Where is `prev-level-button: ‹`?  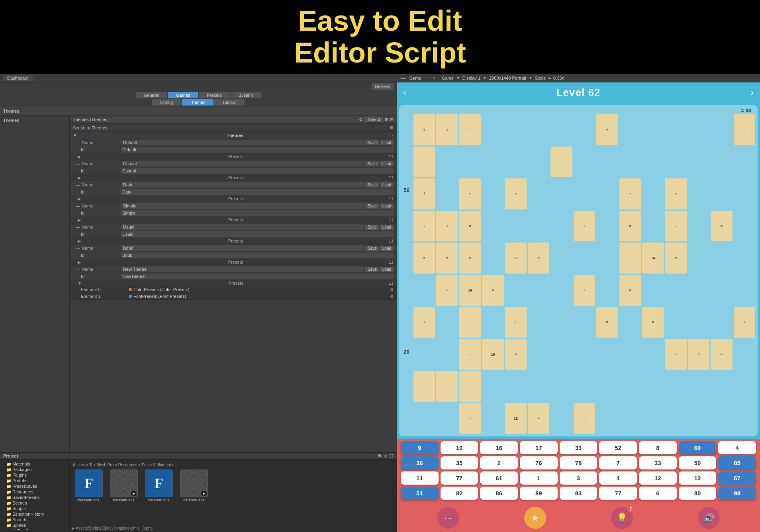 prev-level-button: ‹ is located at coordinates (405, 93).